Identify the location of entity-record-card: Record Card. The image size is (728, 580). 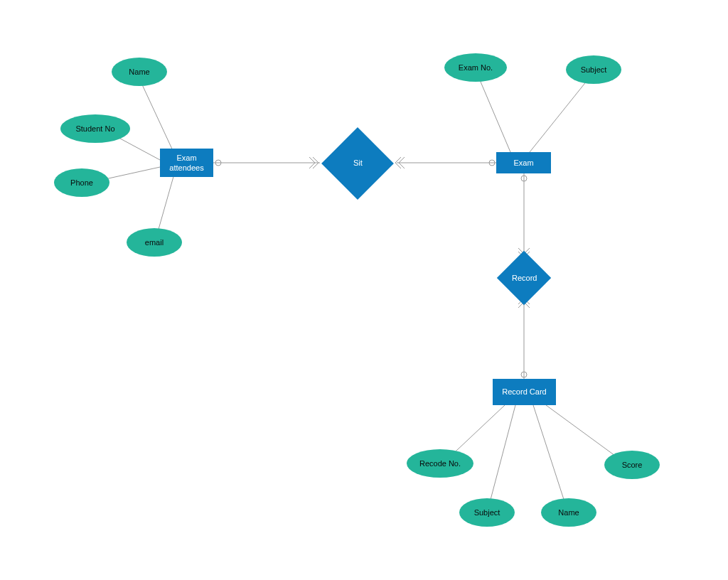
(525, 392).